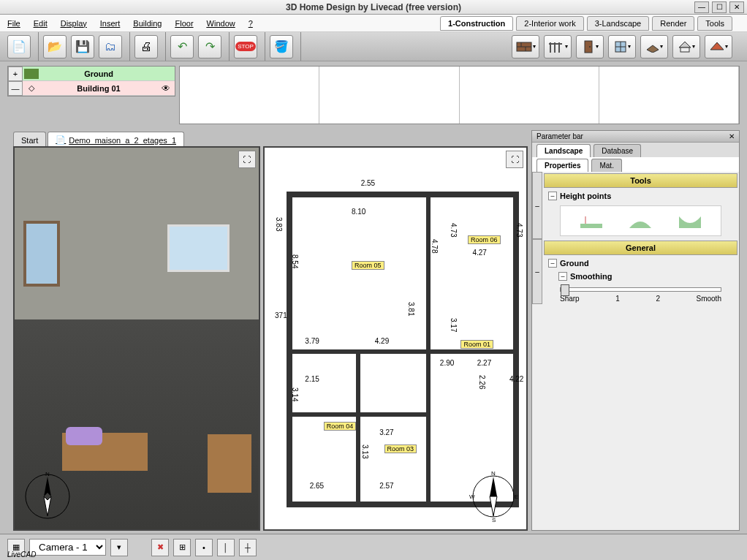  I want to click on menu-help: ?, so click(251, 23).